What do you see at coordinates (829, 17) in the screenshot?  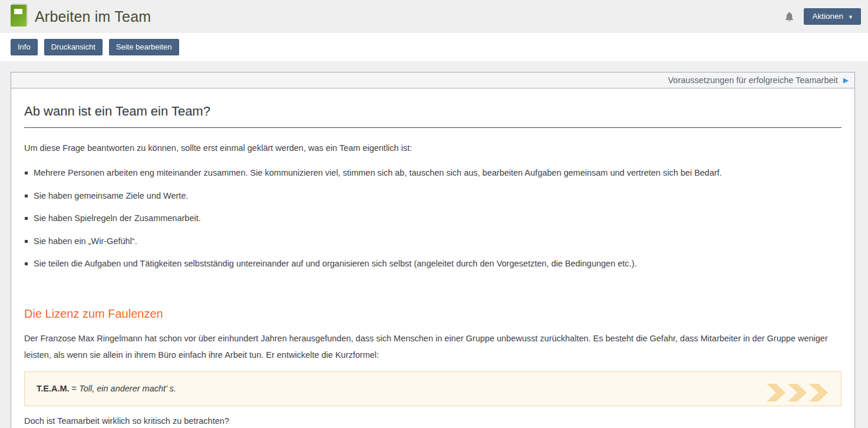 I see `actions-label: Aktionen` at bounding box center [829, 17].